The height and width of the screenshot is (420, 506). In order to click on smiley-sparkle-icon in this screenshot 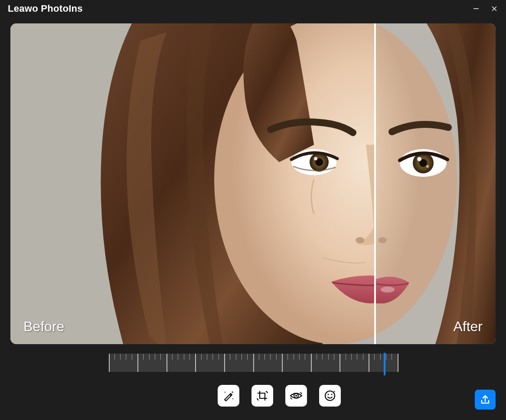, I will do `click(330, 396)`.